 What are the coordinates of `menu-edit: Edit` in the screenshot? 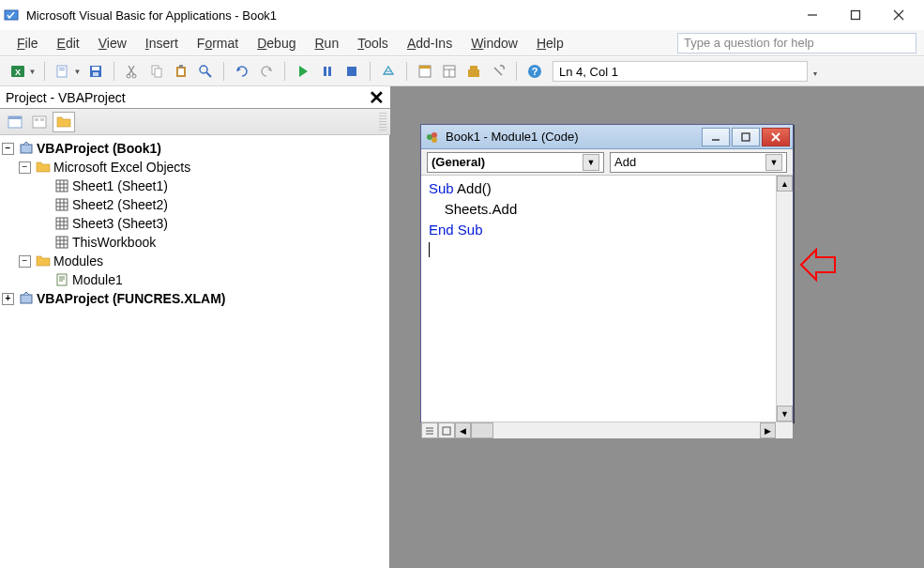 It's located at (68, 43).